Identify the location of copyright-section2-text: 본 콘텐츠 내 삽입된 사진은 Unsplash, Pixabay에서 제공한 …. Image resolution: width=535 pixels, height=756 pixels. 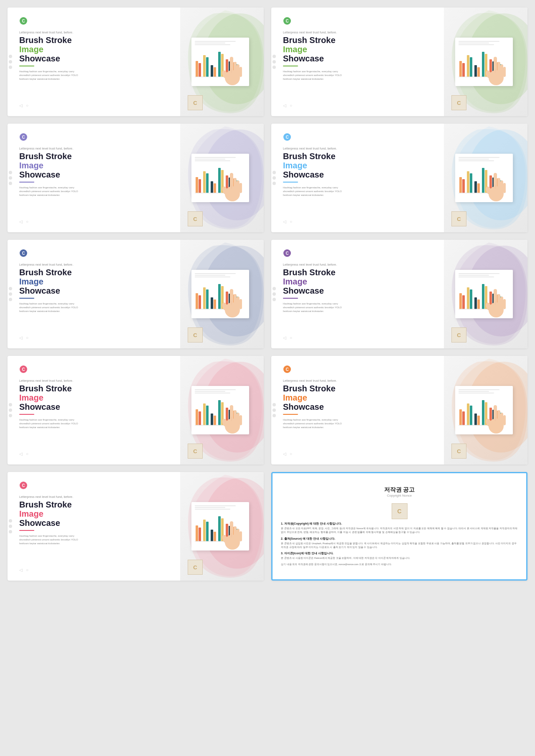
(400, 545).